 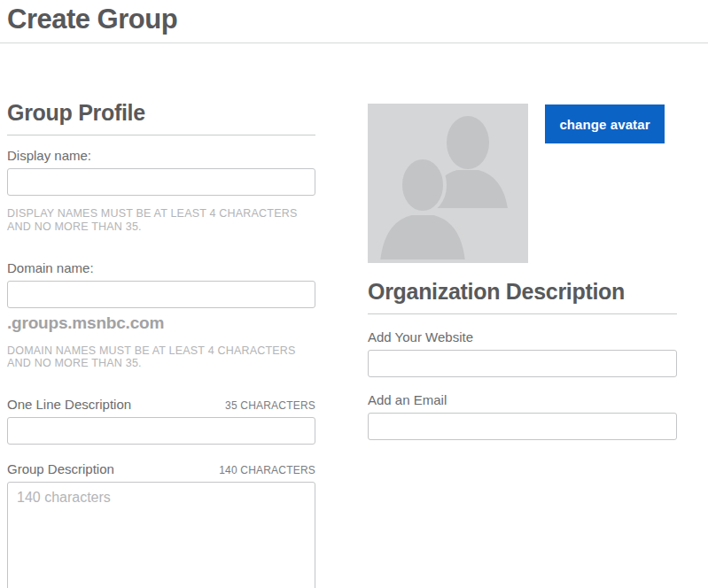 What do you see at coordinates (161, 358) in the screenshot?
I see `domain-name-hint: DOMAIN NAMES MUST BE AT LEAST 4 CHARACTE…` at bounding box center [161, 358].